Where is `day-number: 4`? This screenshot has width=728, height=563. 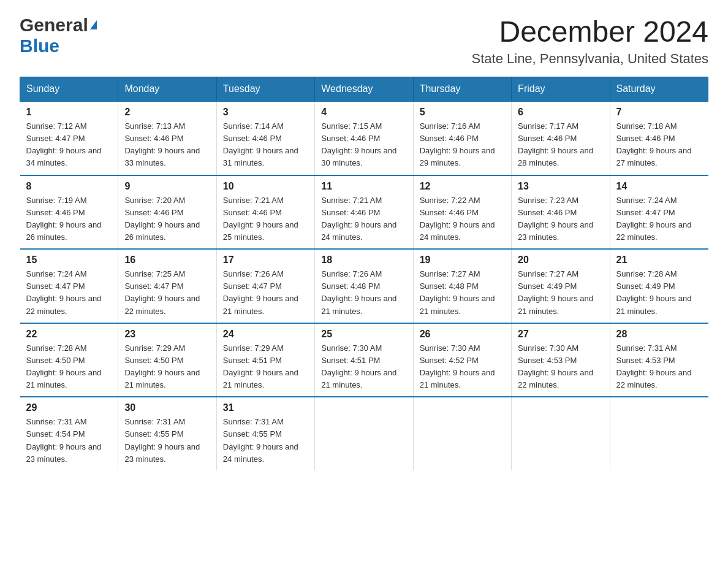 day-number: 4 is located at coordinates (364, 112).